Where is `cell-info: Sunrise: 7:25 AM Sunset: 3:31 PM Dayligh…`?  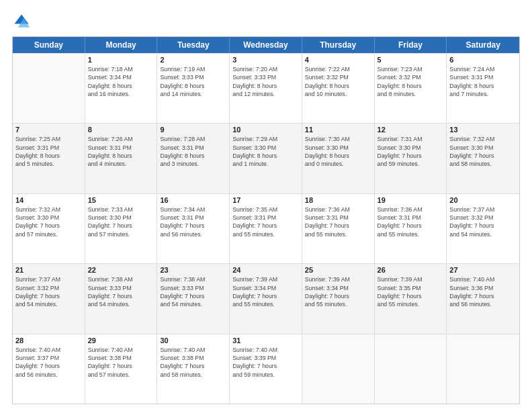 cell-info: Sunrise: 7:25 AM Sunset: 3:31 PM Dayligh… is located at coordinates (48, 152).